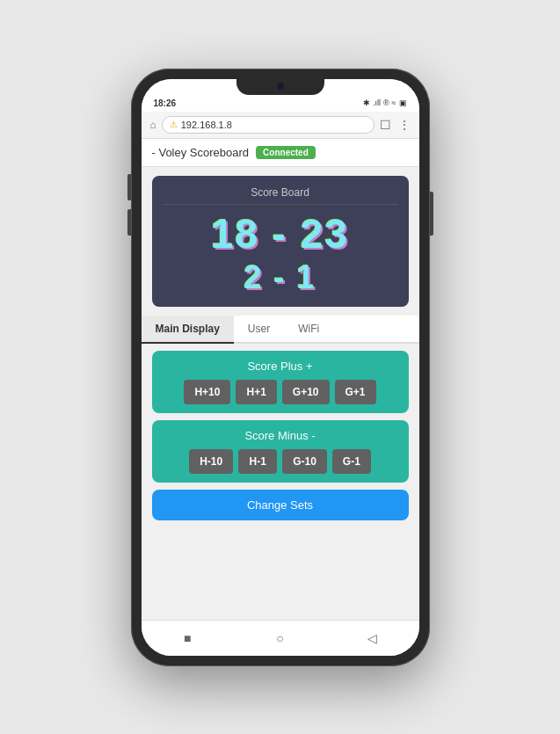 The width and height of the screenshot is (560, 734). I want to click on h-minus-10-button: H-10, so click(211, 461).